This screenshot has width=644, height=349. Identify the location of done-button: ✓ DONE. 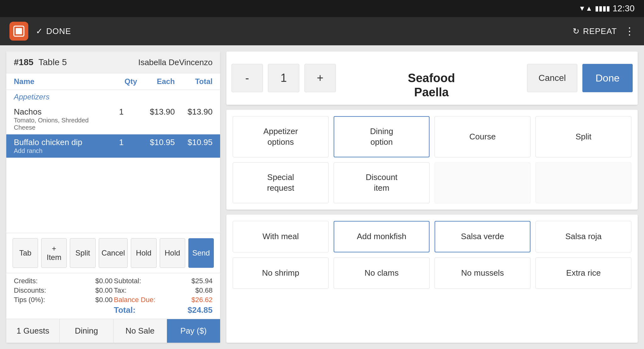
(53, 31).